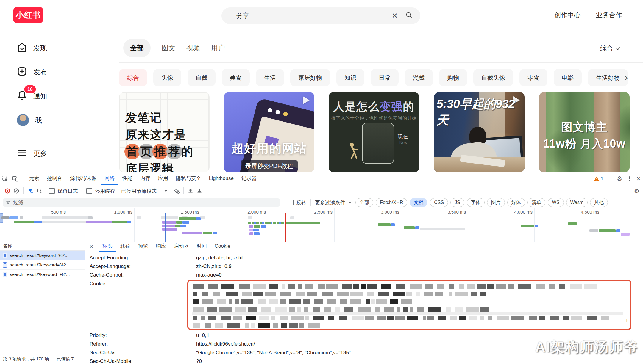  What do you see at coordinates (32, 72) in the screenshot?
I see `sidebar-item-publish: 发布` at bounding box center [32, 72].